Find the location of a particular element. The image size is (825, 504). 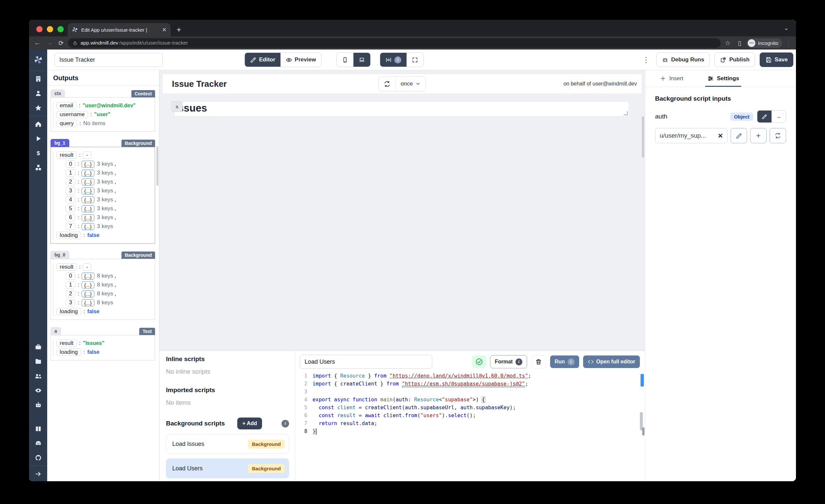

code-line-7: 7 return result.data; is located at coordinates (470, 423).